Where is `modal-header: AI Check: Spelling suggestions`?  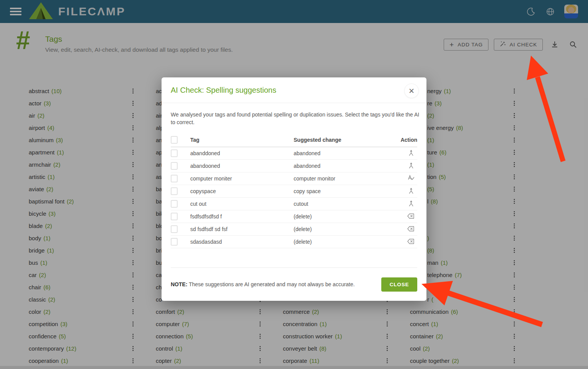
modal-header: AI Check: Spelling suggestions is located at coordinates (294, 90).